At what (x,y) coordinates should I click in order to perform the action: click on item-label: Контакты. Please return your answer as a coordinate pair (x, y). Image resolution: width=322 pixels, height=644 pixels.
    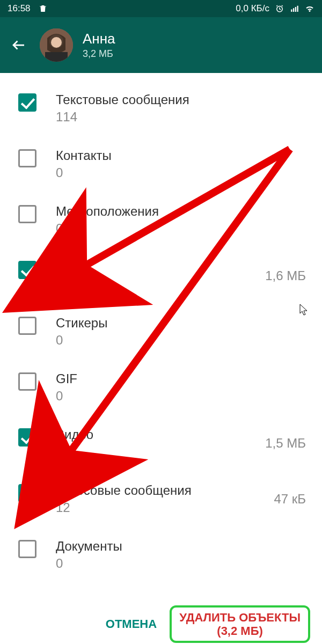
    Looking at the image, I should click on (181, 156).